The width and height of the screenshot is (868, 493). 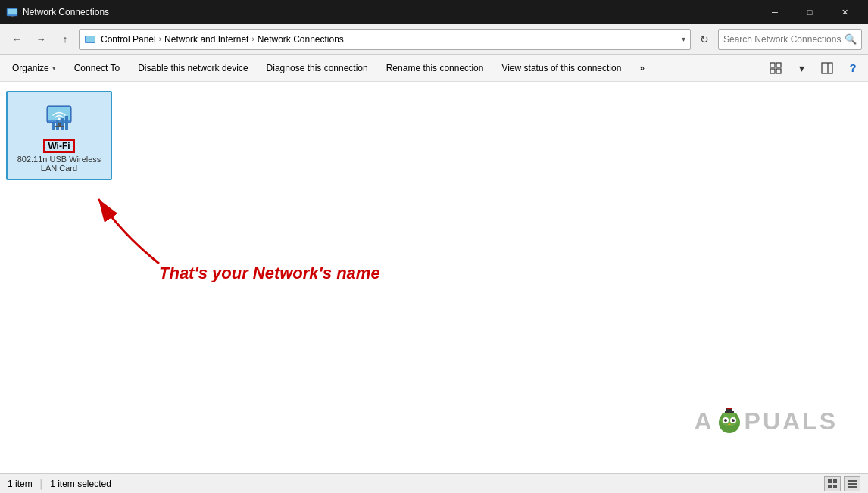 I want to click on address-bar: ← → ↑ Control Panel › Network and Intern…, so click(x=434, y=39).